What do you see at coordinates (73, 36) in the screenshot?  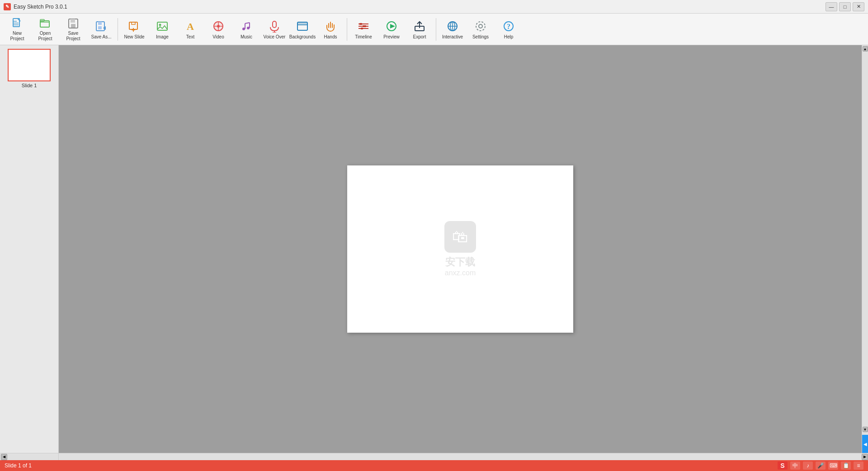 I see `save-project-label: Save Project` at bounding box center [73, 36].